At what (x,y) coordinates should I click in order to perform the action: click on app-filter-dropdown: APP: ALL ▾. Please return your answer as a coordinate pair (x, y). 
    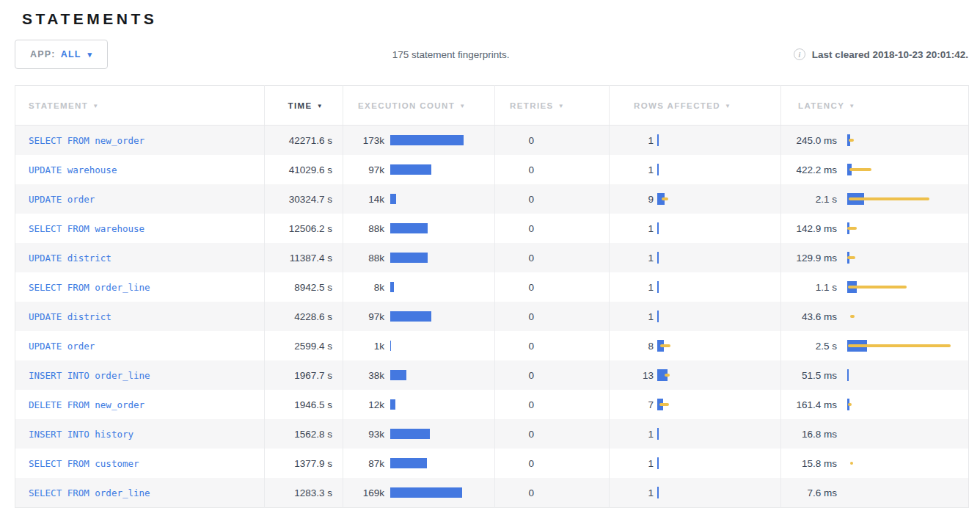
    Looking at the image, I should click on (62, 54).